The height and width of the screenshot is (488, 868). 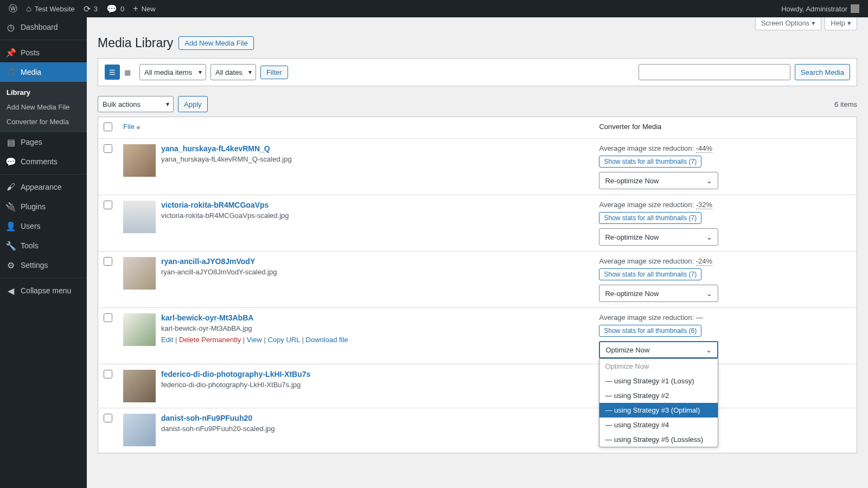 What do you see at coordinates (43, 107) in the screenshot?
I see `sidebar-sub-addnew: Add New Media File` at bounding box center [43, 107].